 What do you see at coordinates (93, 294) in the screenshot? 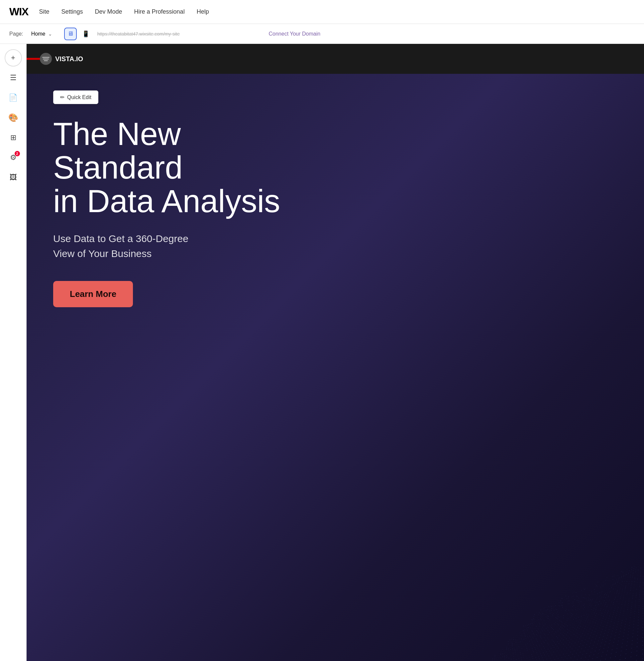
I see `learn-more-button: Learn More` at bounding box center [93, 294].